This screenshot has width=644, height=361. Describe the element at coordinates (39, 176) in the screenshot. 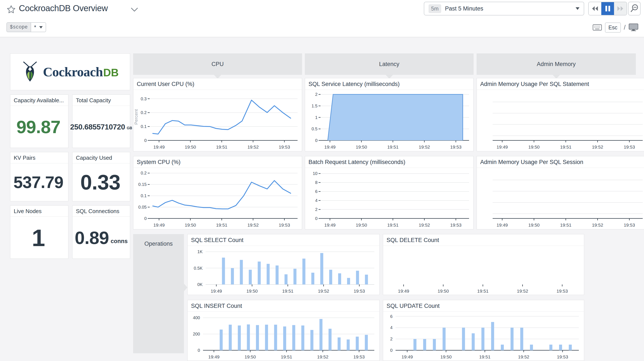

I see `stat-kv-pairs: KV Pairs 537.79` at that location.